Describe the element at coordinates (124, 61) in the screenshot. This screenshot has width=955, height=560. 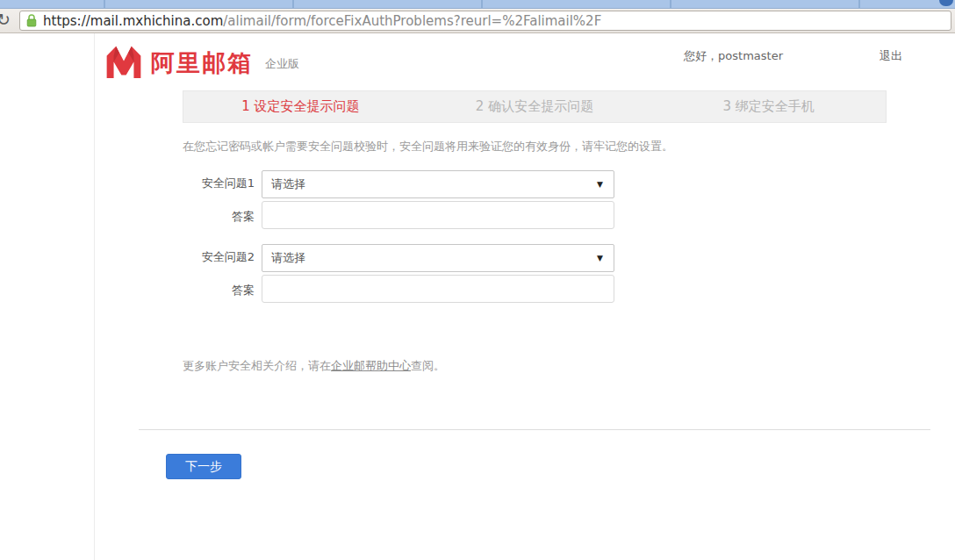
I see `alimail-logo-icon` at that location.